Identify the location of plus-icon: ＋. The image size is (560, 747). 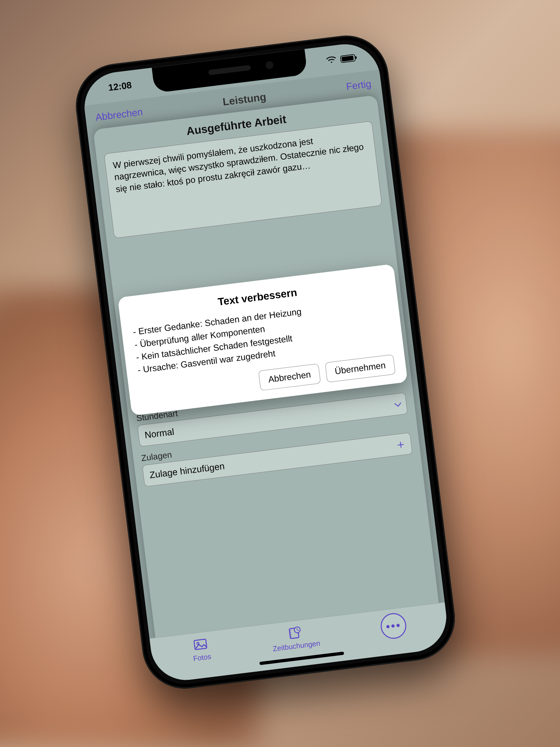
(400, 444).